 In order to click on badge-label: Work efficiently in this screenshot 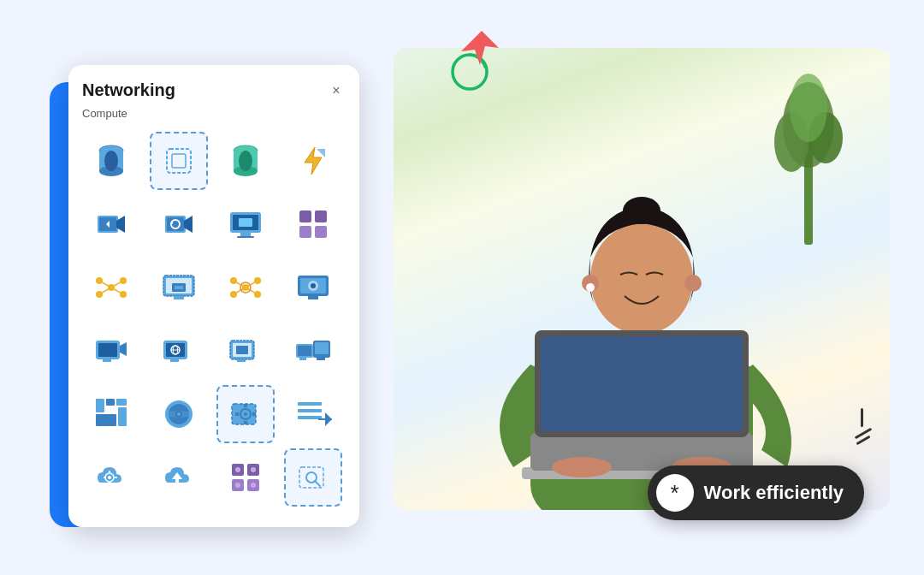, I will do `click(773, 493)`.